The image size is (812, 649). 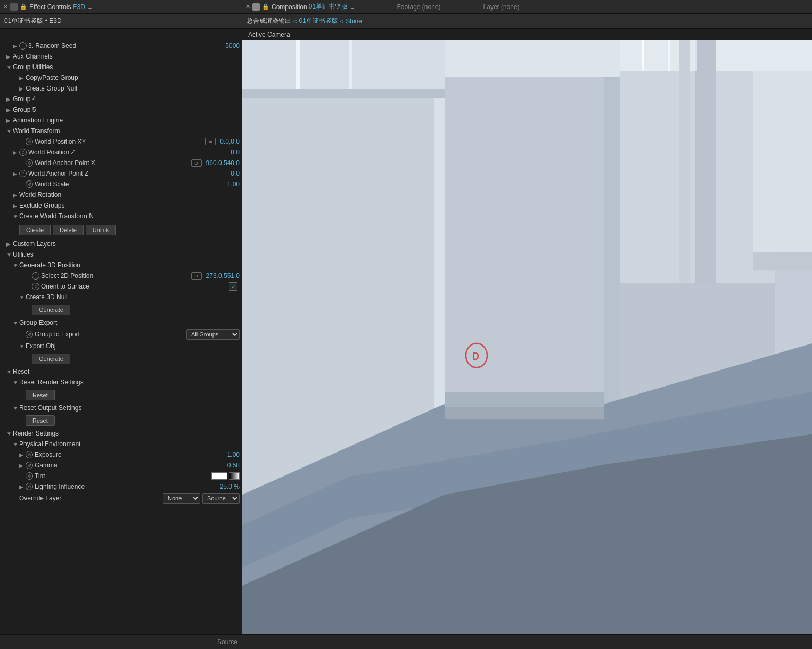 I want to click on group5-item: Group 5, so click(x=121, y=110).